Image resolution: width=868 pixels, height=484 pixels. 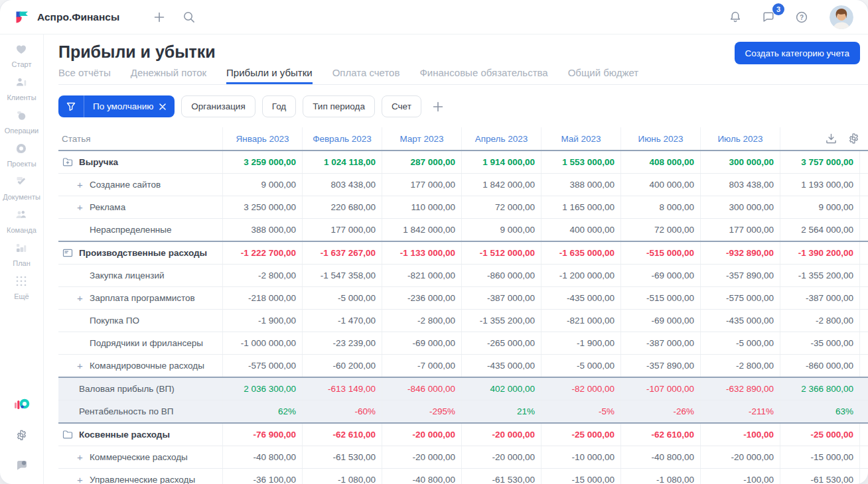 I want to click on filter-chip-account: Счет, so click(x=401, y=106).